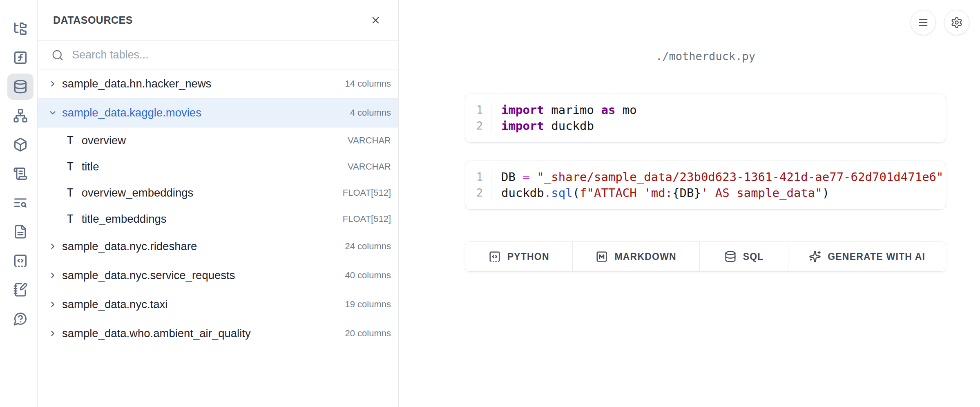 This screenshot has height=407, width=980. What do you see at coordinates (534, 177) in the screenshot?
I see `code-token` at bounding box center [534, 177].